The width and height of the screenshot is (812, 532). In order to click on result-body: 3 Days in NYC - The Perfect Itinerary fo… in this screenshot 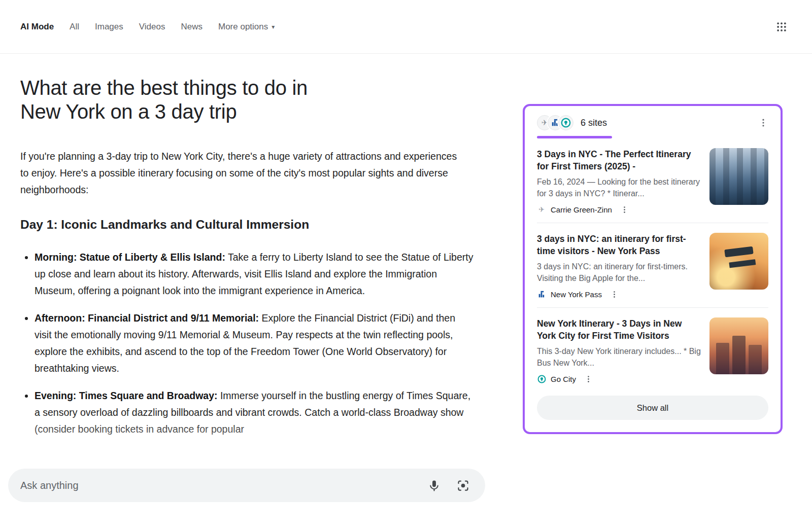, I will do `click(619, 181)`.